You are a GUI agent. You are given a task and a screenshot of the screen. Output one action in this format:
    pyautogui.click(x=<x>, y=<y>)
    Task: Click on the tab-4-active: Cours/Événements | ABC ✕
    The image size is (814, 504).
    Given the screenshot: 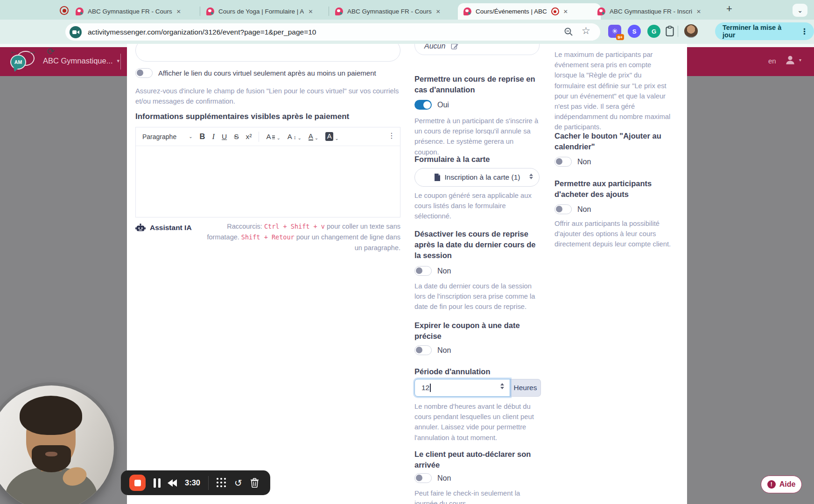 What is the action you would take?
    pyautogui.click(x=529, y=11)
    